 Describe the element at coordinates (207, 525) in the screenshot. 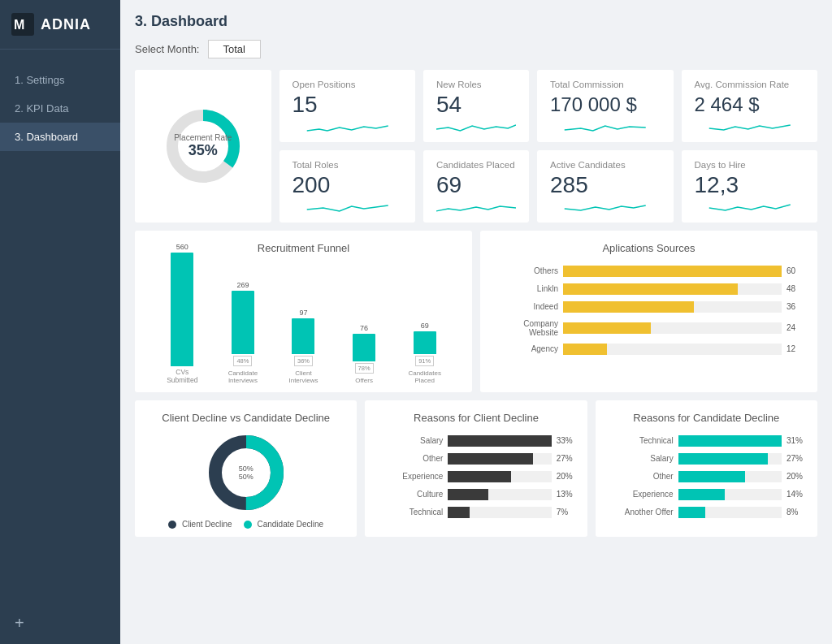

I see `legend-label-client: Client Decline` at that location.